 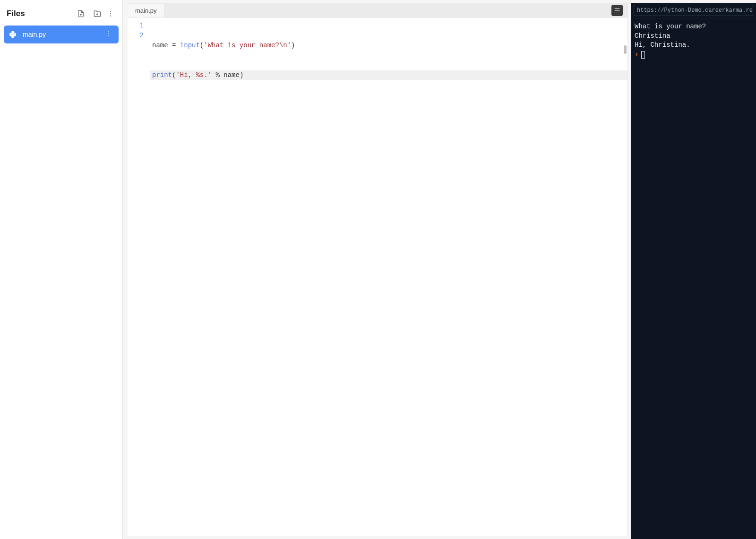 What do you see at coordinates (16, 14) in the screenshot?
I see `sidebar-title: Files` at bounding box center [16, 14].